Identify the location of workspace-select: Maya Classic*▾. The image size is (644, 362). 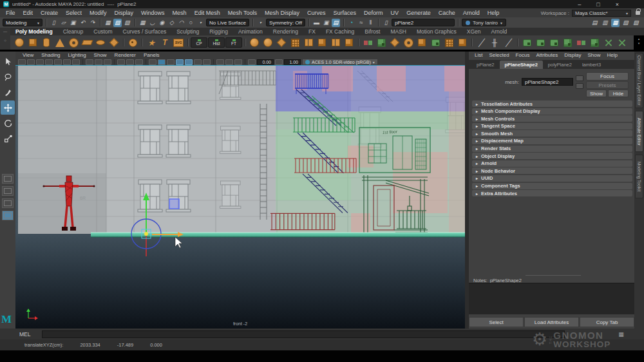
(601, 13).